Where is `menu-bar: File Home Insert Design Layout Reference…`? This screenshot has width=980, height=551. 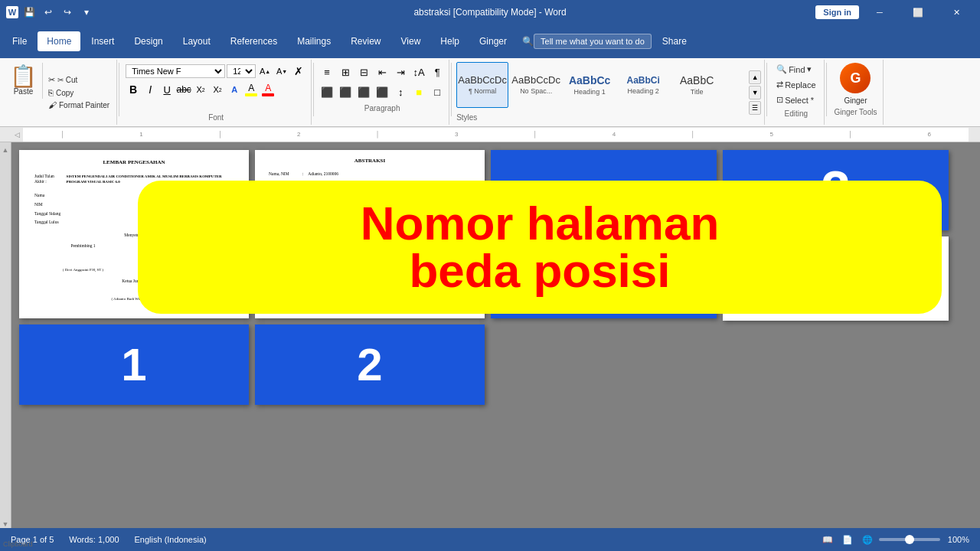 menu-bar: File Home Insert Design Layout Reference… is located at coordinates (490, 41).